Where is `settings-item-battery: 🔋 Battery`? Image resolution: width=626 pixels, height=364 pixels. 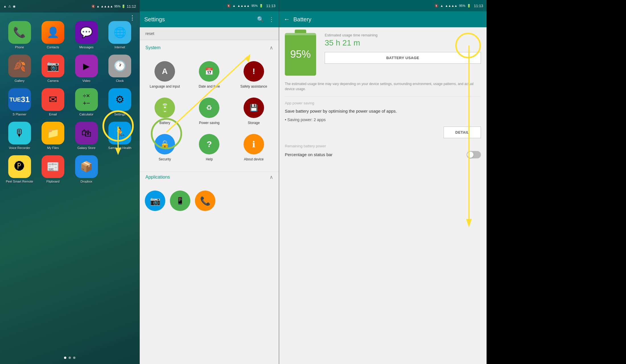
settings-item-battery: 🔋 Battery is located at coordinates (165, 111).